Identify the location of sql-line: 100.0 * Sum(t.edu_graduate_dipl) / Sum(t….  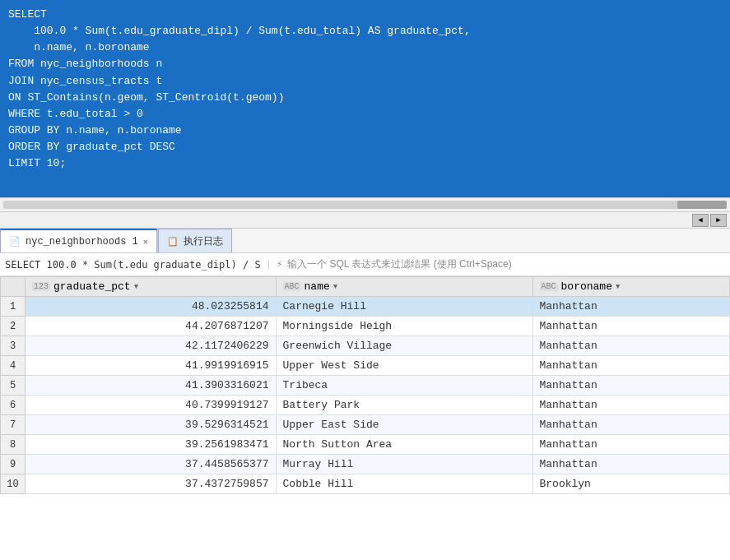
(365, 31).